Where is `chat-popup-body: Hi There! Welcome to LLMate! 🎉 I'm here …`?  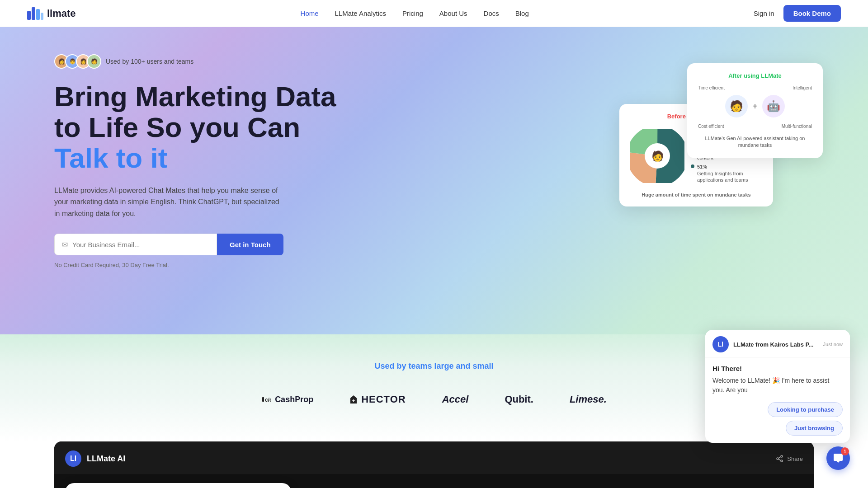 chat-popup-body: Hi There! Welcome to LLMate! 🎉 I'm here … is located at coordinates (778, 380).